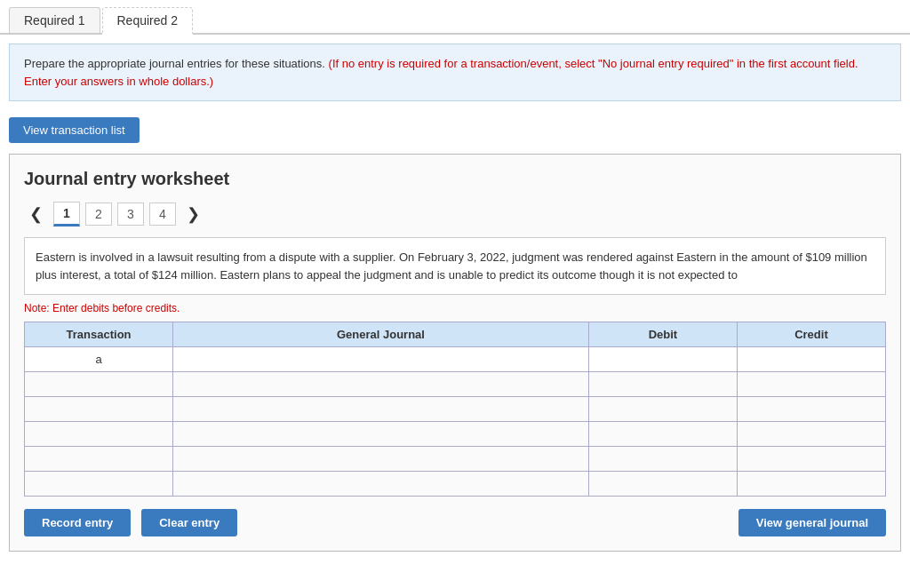 Image resolution: width=910 pixels, height=588 pixels. Describe the element at coordinates (810, 335) in the screenshot. I see `col-credit: Credit` at that location.